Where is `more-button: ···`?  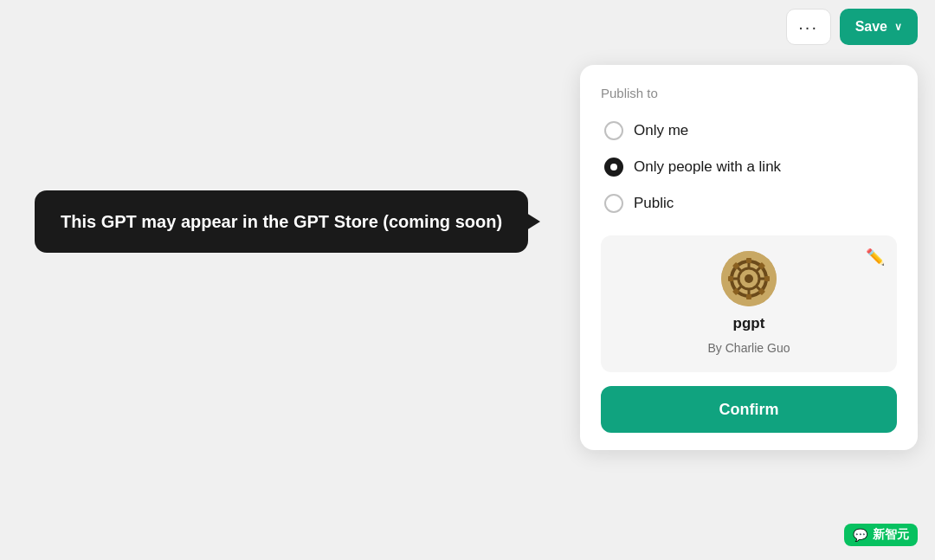 more-button: ··· is located at coordinates (809, 27).